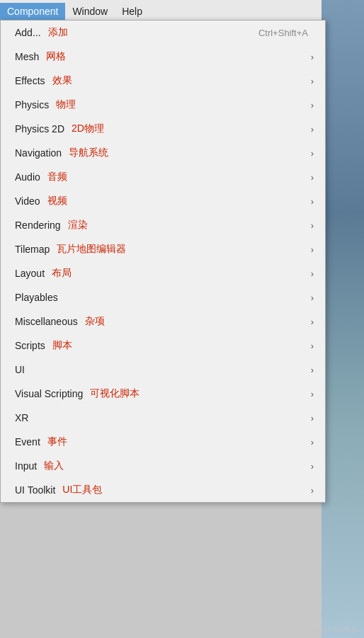 This screenshot has height=638, width=364. Describe the element at coordinates (38, 153) in the screenshot. I see `menu-item-navigation-en: Navigation` at that location.